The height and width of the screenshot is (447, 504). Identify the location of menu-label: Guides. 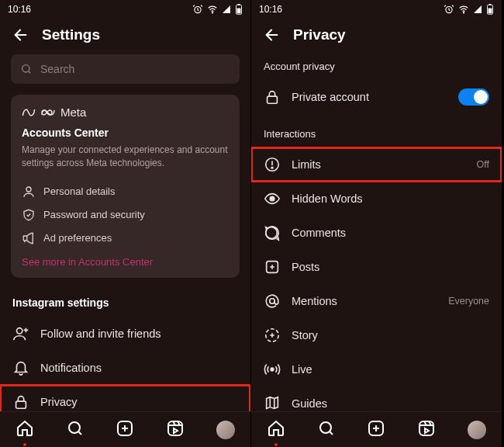
(309, 404).